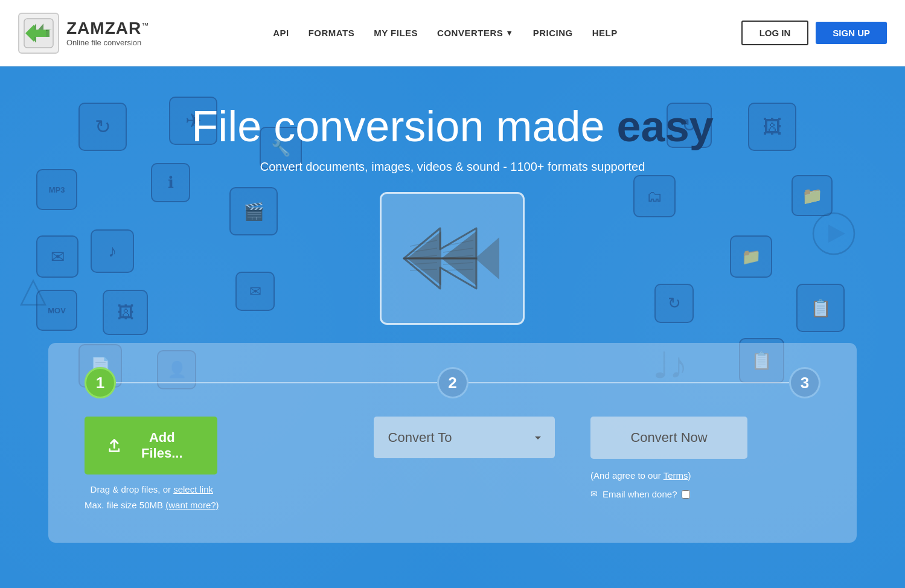 Image resolution: width=905 pixels, height=588 pixels. What do you see at coordinates (834, 235) in the screenshot?
I see `deco-play-circle` at bounding box center [834, 235].